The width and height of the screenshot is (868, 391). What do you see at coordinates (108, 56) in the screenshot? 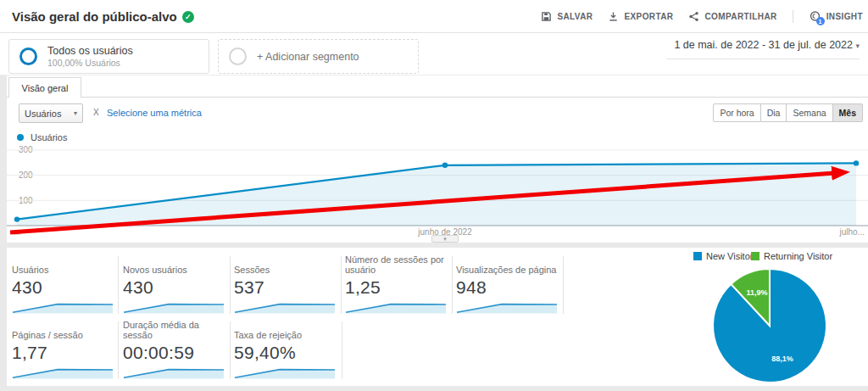
I see `segment-all-users: Todos os usuários 100,00% Usuários` at bounding box center [108, 56].